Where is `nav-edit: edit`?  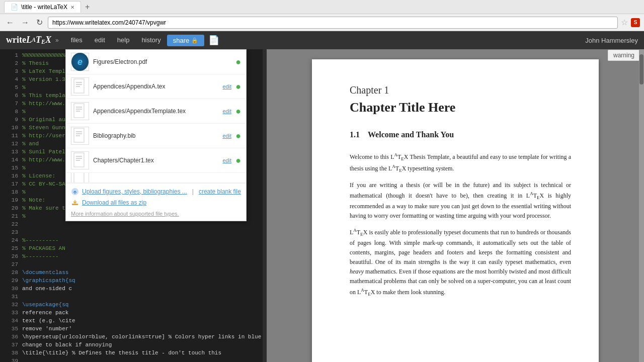
nav-edit: edit is located at coordinates (100, 40).